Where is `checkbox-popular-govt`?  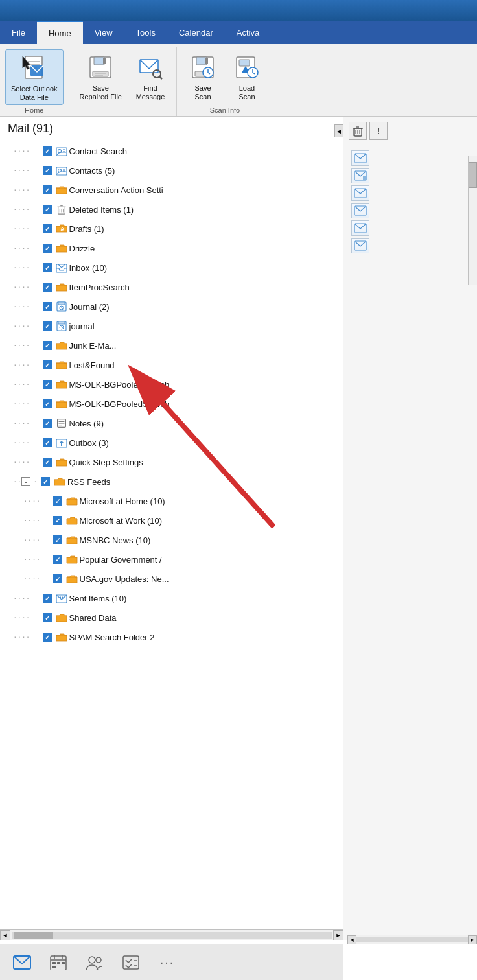
checkbox-popular-govt is located at coordinates (58, 559).